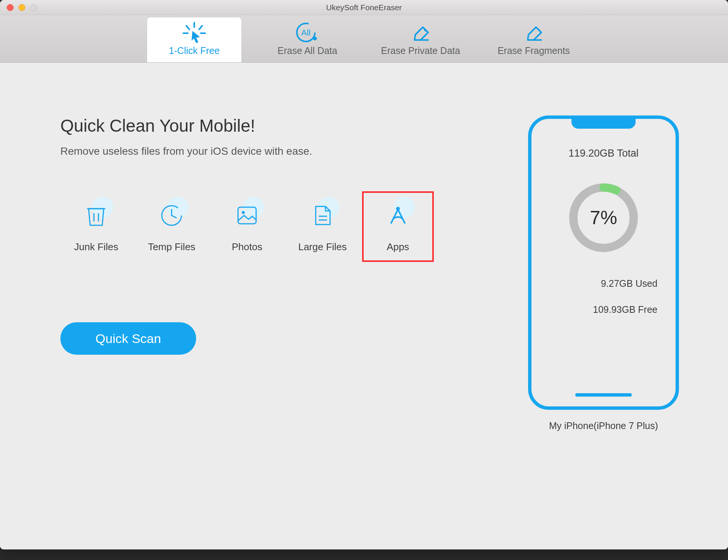 This screenshot has height=560, width=728. I want to click on maximize-icon, so click(34, 8).